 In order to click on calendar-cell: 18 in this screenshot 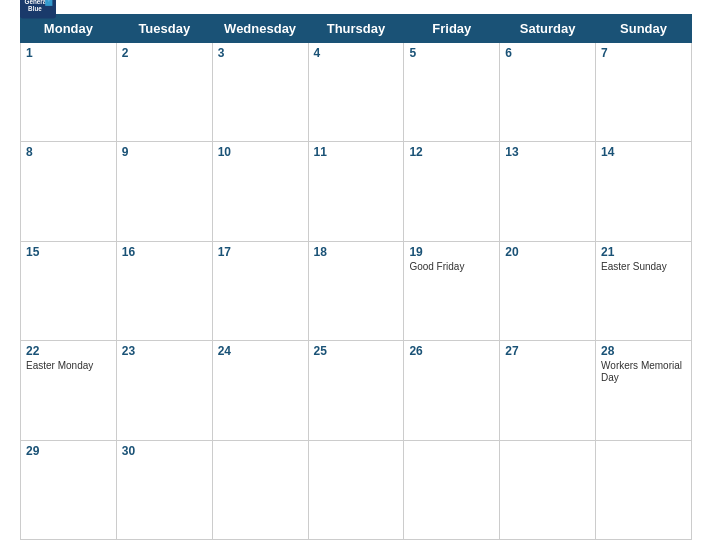, I will do `click(356, 290)`.